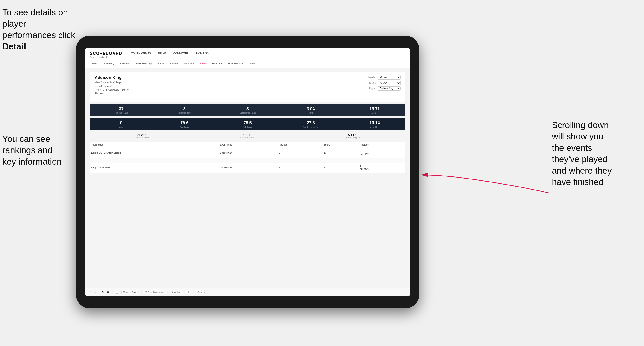 This screenshot has height=346, width=644. Describe the element at coordinates (374, 110) in the screenshot. I see `stat-sos: -19.71 SoS` at that location.